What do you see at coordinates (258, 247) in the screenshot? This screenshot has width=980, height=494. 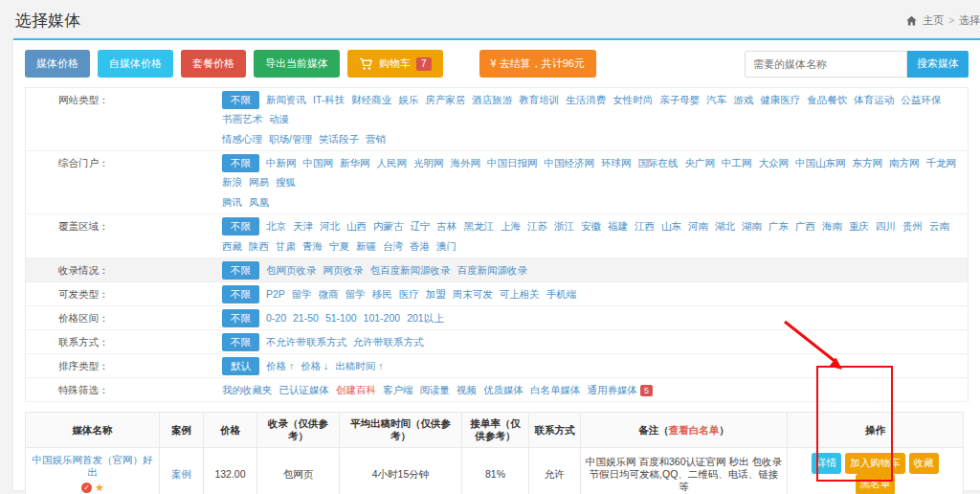 I see `filter-option: 陕西` at bounding box center [258, 247].